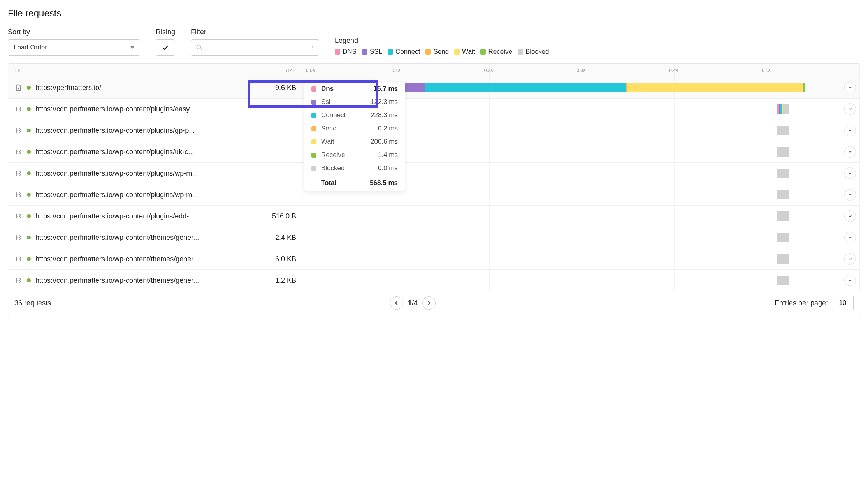 Image resolution: width=868 pixels, height=486 pixels. What do you see at coordinates (314, 115) in the screenshot?
I see `connect-swatch-icon` at bounding box center [314, 115].